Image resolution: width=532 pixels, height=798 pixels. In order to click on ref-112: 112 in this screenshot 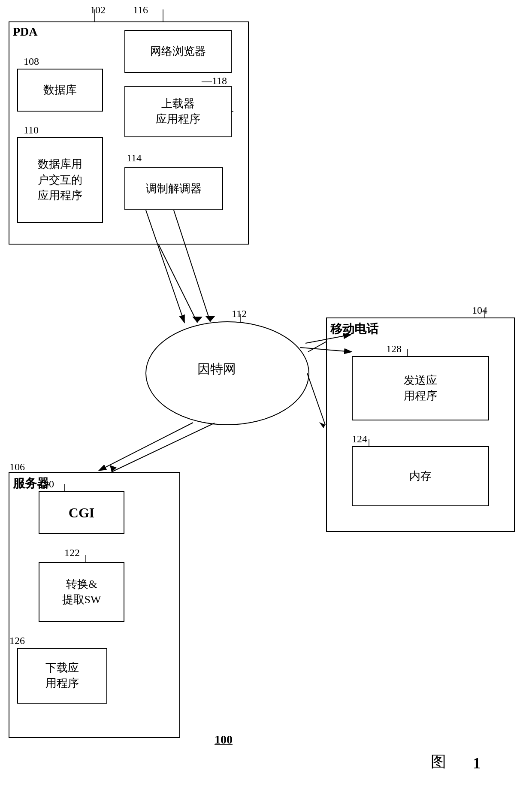, I will do `click(239, 314)`.